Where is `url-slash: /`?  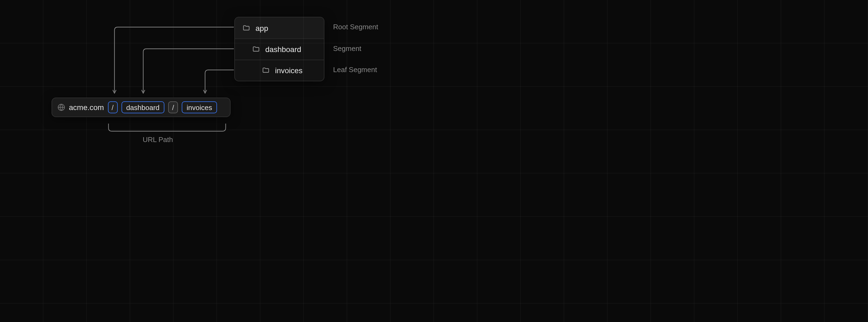 url-slash: / is located at coordinates (173, 107).